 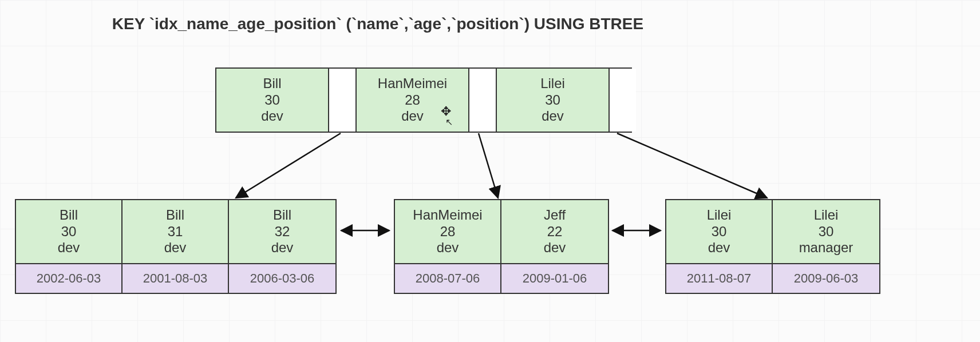 What do you see at coordinates (773, 231) in the screenshot?
I see `leaf-keys-row: Lilei 30 dev Lilei 30 manager` at bounding box center [773, 231].